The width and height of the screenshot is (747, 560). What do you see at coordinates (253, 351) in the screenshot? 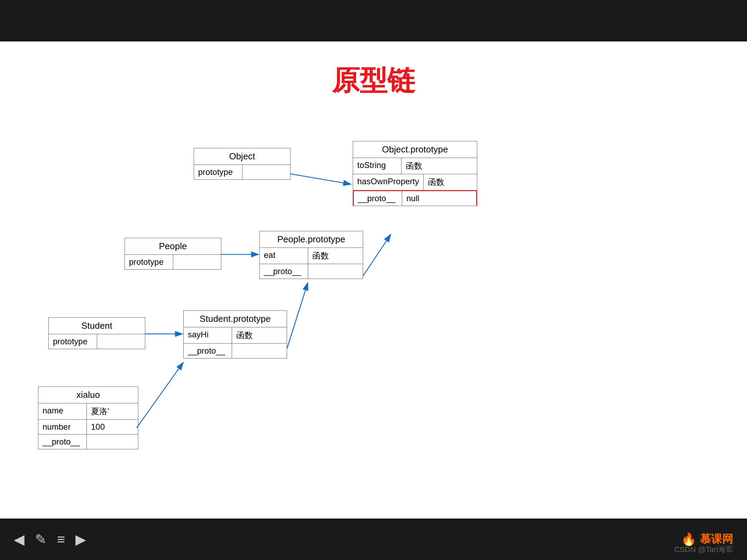
I see `sp-cell-proto-value` at bounding box center [253, 351].